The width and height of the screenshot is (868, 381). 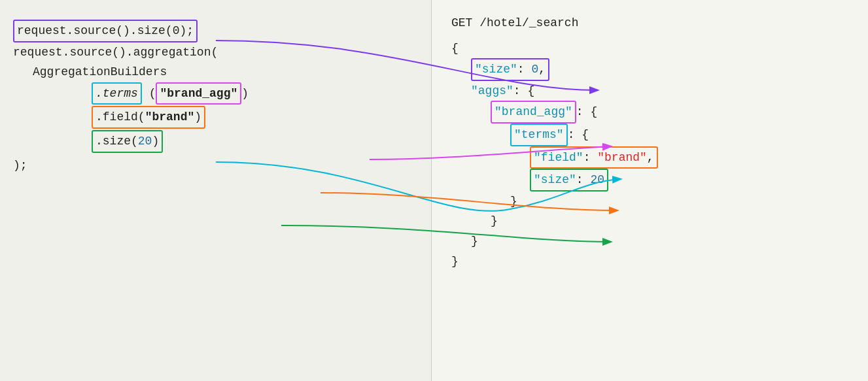 What do you see at coordinates (539, 135) in the screenshot?
I see `terms-box-right: "terms"` at bounding box center [539, 135].